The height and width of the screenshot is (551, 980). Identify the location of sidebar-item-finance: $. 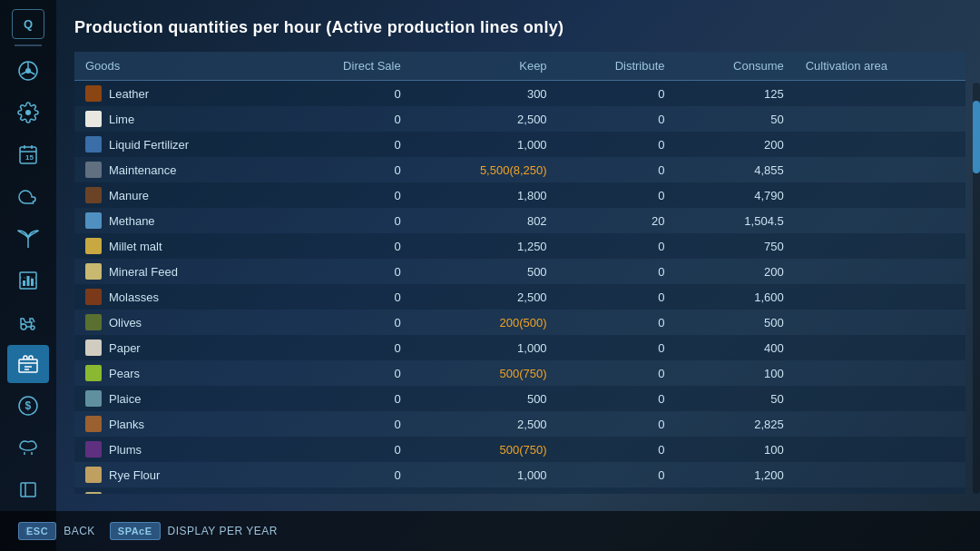
(28, 406).